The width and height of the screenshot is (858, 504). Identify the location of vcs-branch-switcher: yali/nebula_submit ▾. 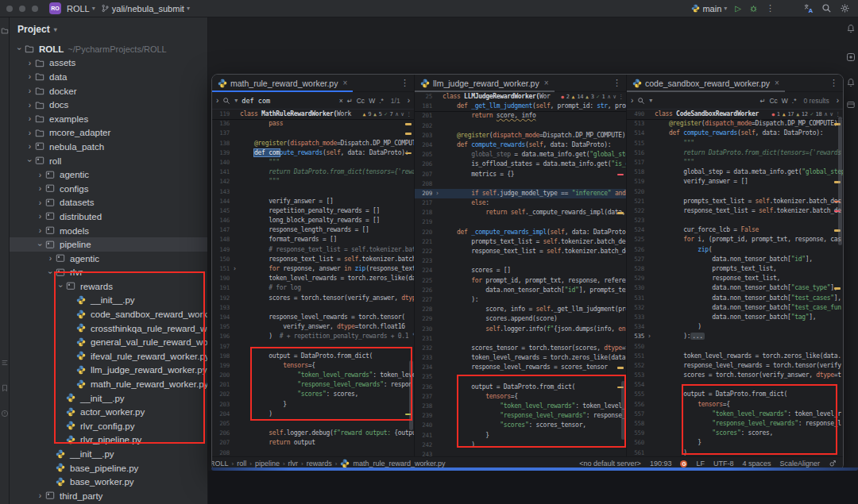
(145, 9).